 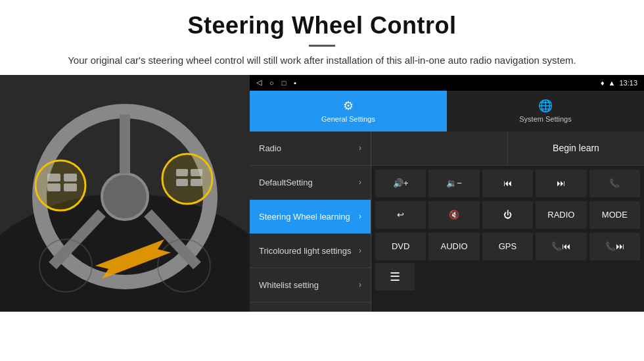 What do you see at coordinates (401, 246) in the screenshot?
I see `dvd-label: DVD` at bounding box center [401, 246].